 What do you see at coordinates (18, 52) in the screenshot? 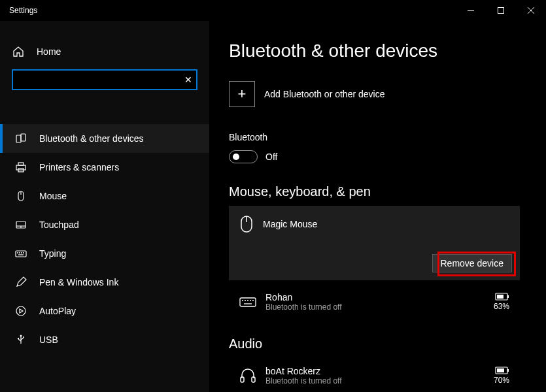
I see `home-icon` at bounding box center [18, 52].